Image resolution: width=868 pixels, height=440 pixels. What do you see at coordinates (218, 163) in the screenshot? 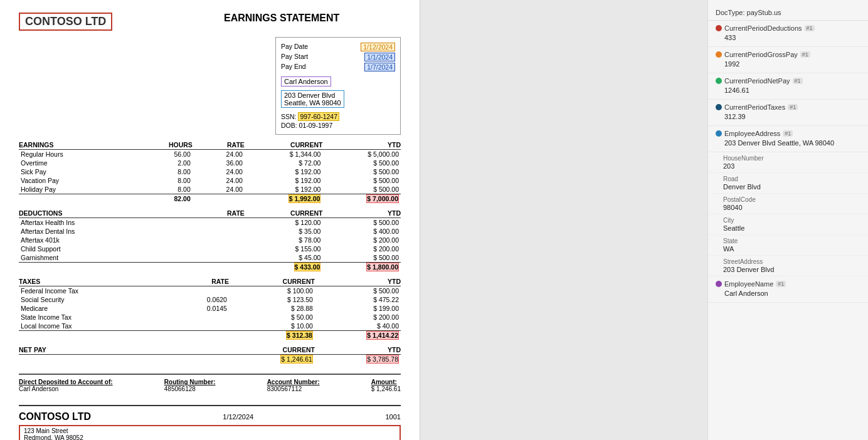
I see `earnings-row-rate: 36.00` at bounding box center [218, 163].